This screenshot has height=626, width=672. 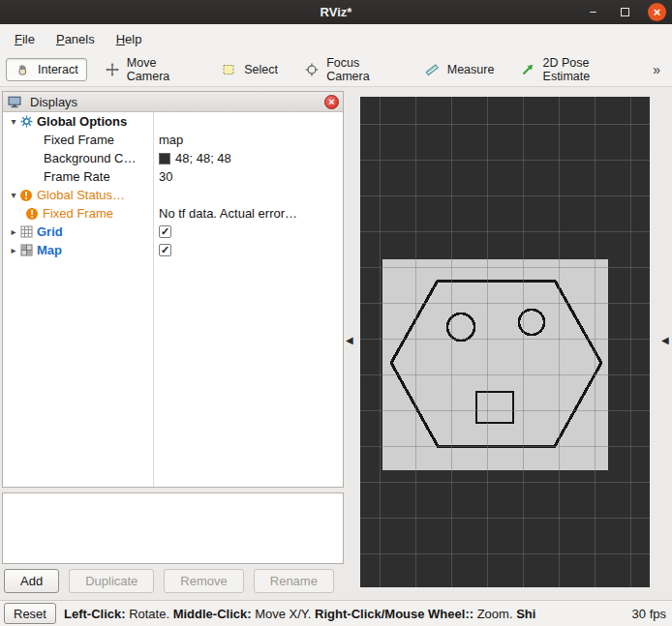 What do you see at coordinates (172, 528) in the screenshot?
I see `property-description-panel` at bounding box center [172, 528].